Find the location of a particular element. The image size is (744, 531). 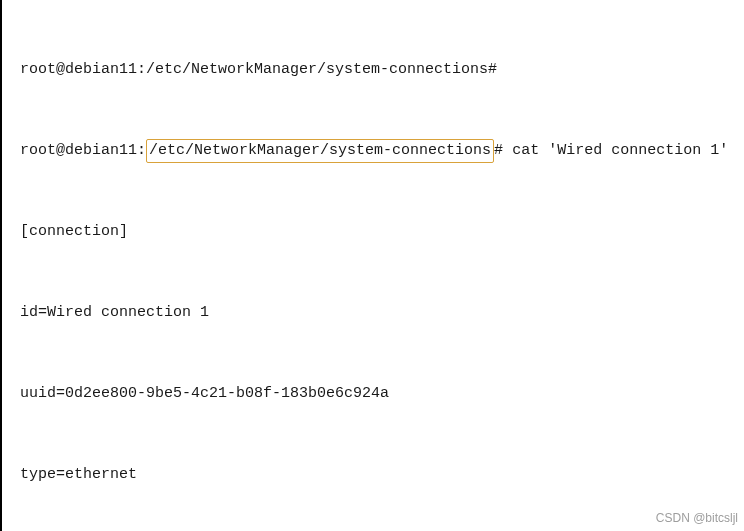

conn-type: type=ethernet is located at coordinates (374, 474).